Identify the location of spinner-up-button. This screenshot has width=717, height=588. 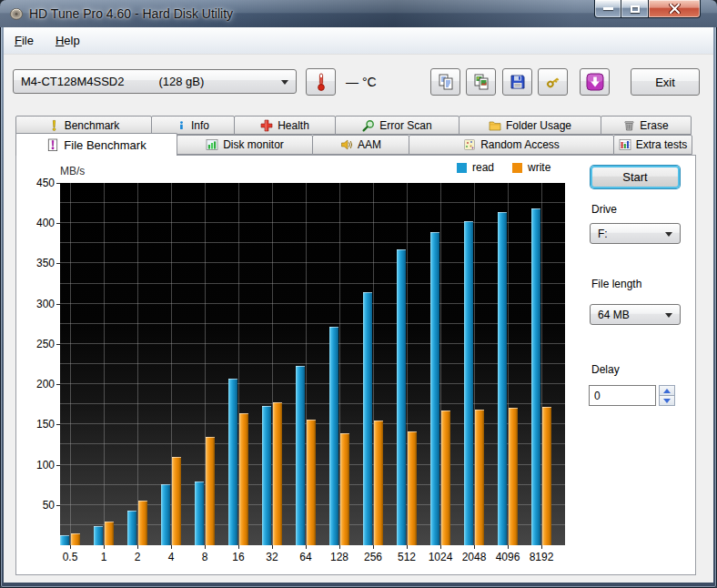
(667, 390).